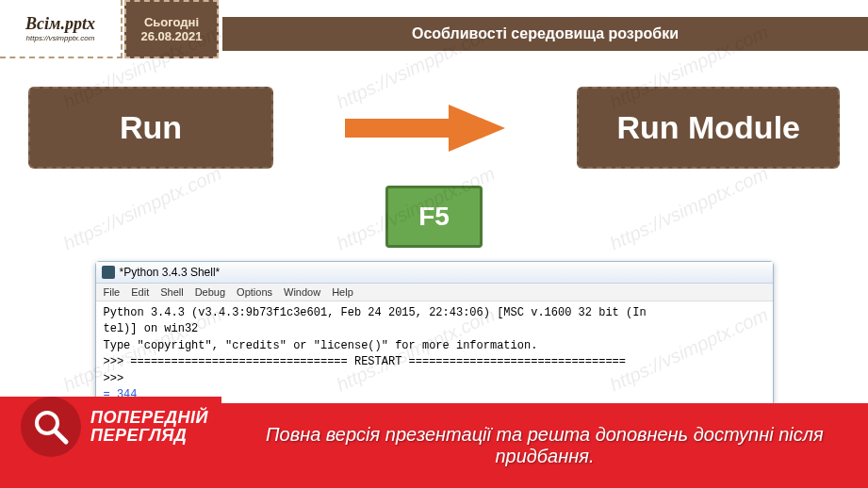 The image size is (868, 488). Describe the element at coordinates (172, 29) in the screenshot. I see `date-badge: Сьогодні 26.08.2021` at that location.